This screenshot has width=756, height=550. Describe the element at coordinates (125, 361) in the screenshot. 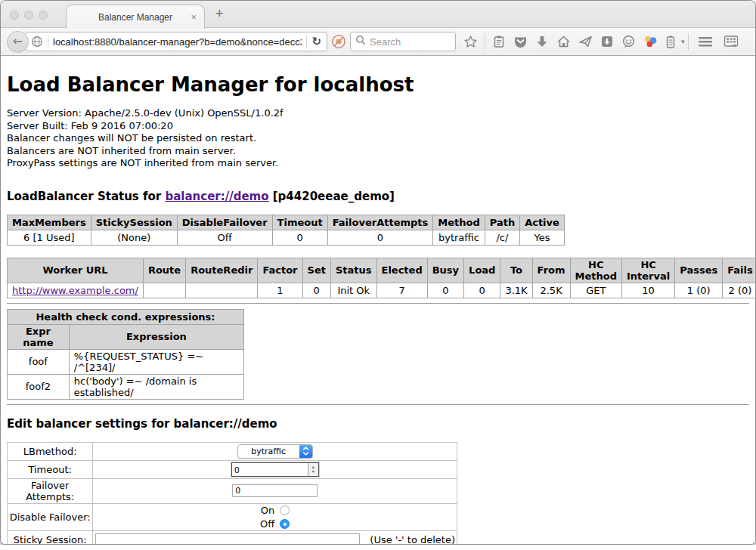

I see `table-row: foof %{REQUEST_STATUS} =~ /^[234]/` at that location.